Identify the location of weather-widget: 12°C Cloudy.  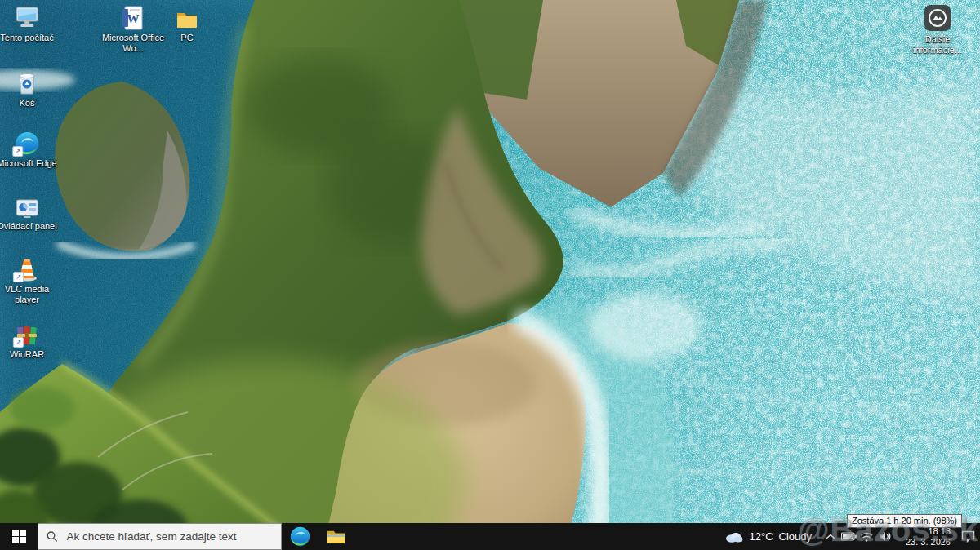
(768, 537).